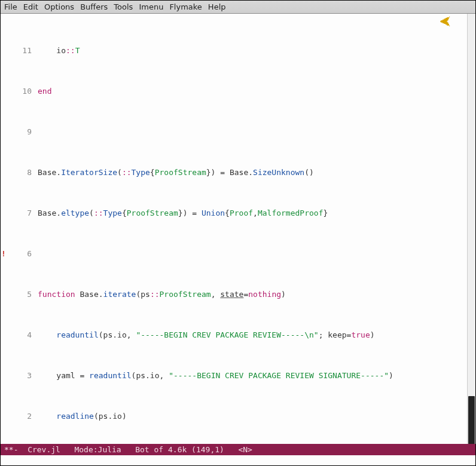 This screenshot has width=476, height=466. I want to click on line-number: 6, so click(22, 253).